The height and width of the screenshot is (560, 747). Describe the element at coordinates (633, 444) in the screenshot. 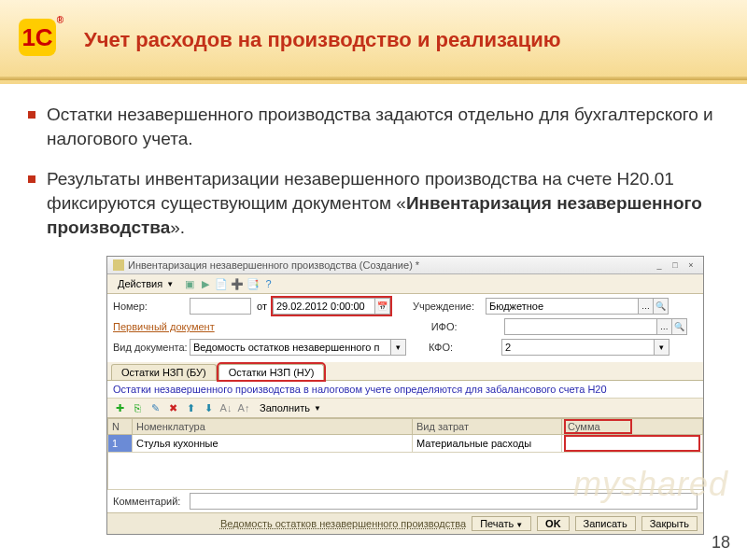

I see `cell-sum` at that location.